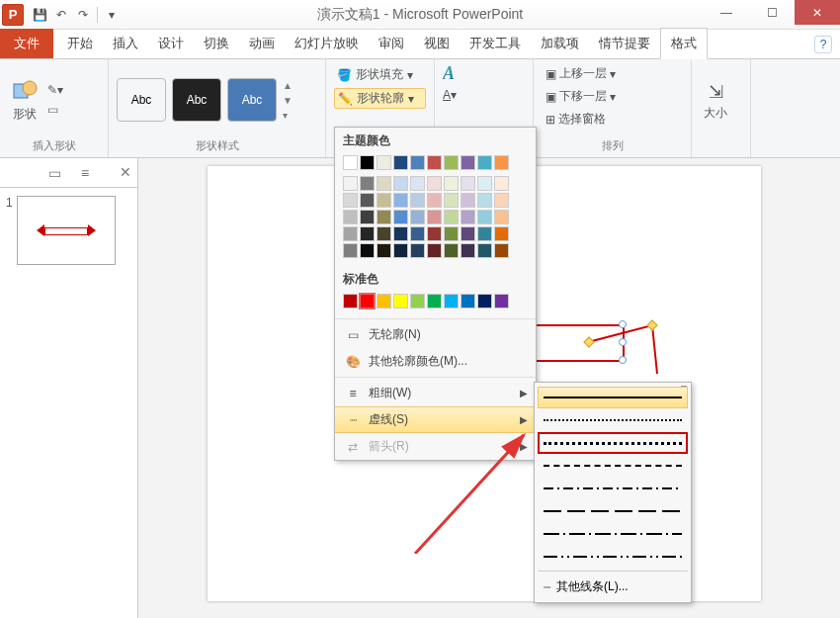 The height and width of the screenshot is (618, 840). Describe the element at coordinates (613, 488) in the screenshot. I see `dash-dash-dot` at that location.